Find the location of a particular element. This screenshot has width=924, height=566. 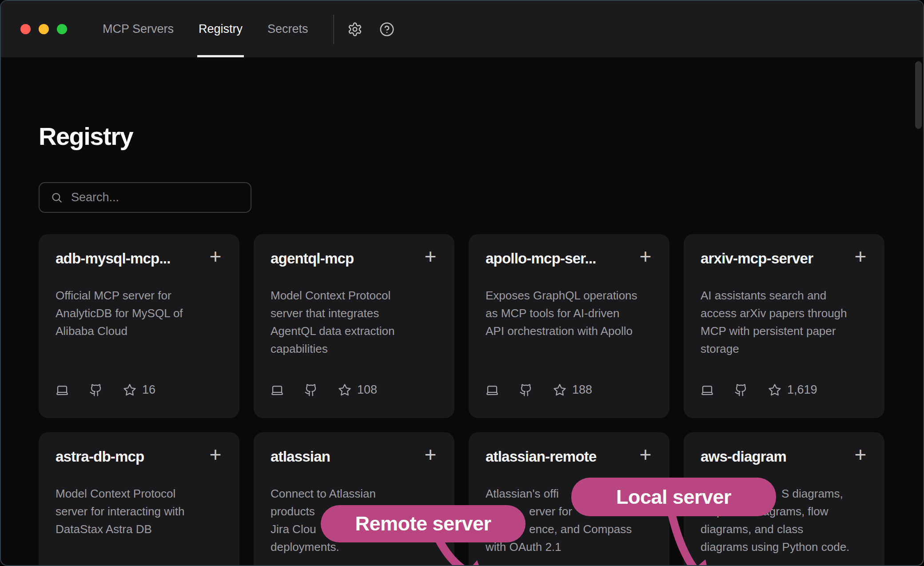

server-card-astra-db-mcp: astra-db-mcp + Model Context Protocolser… is located at coordinates (139, 499).